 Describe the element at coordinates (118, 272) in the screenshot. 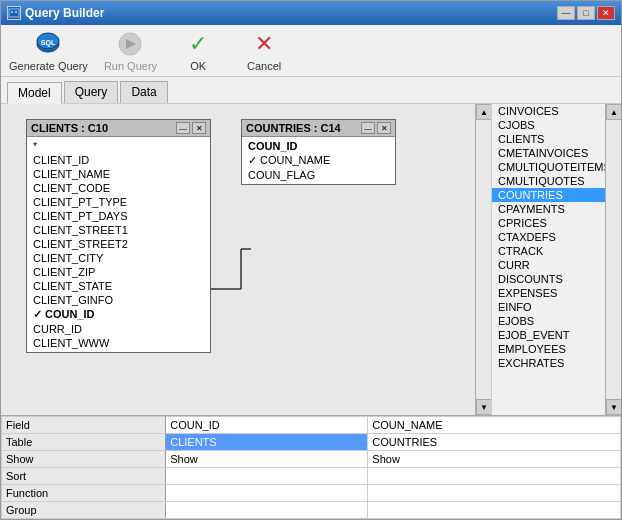

I see `clients-field-zip: CLIENT_ZIP` at that location.